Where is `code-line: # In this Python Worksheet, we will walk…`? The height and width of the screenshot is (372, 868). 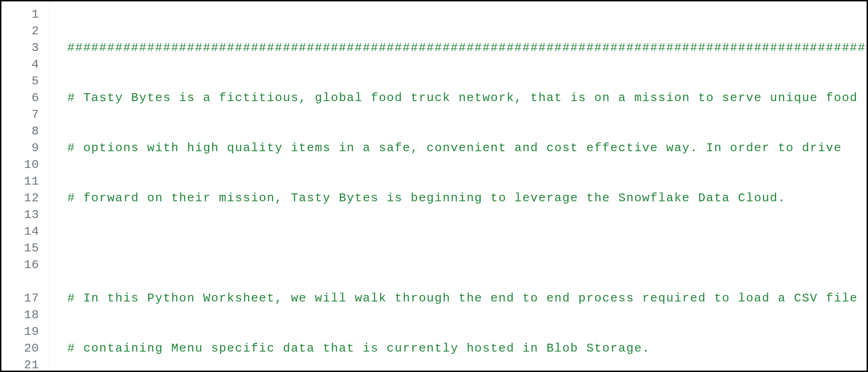 code-line: # In this Python Worksheet, we will walk… is located at coordinates (467, 298).